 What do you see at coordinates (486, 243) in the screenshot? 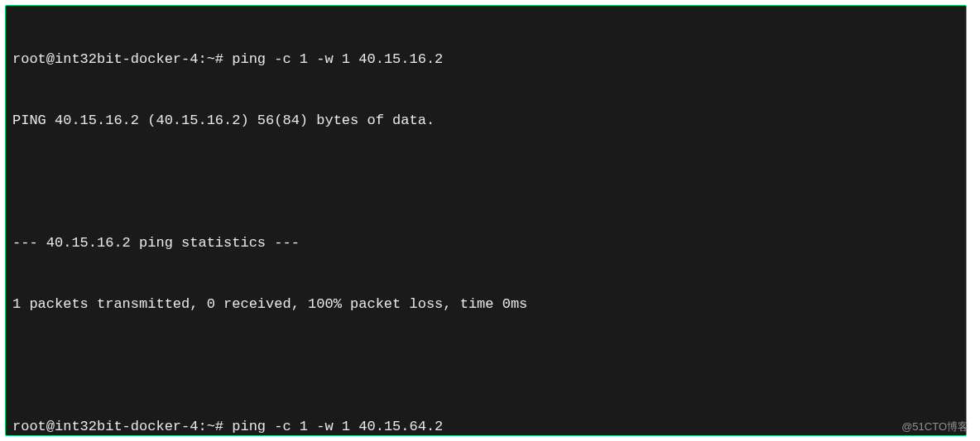
I see `terminal-line: --- 40.15.16.2 ping statistics ---` at bounding box center [486, 243].